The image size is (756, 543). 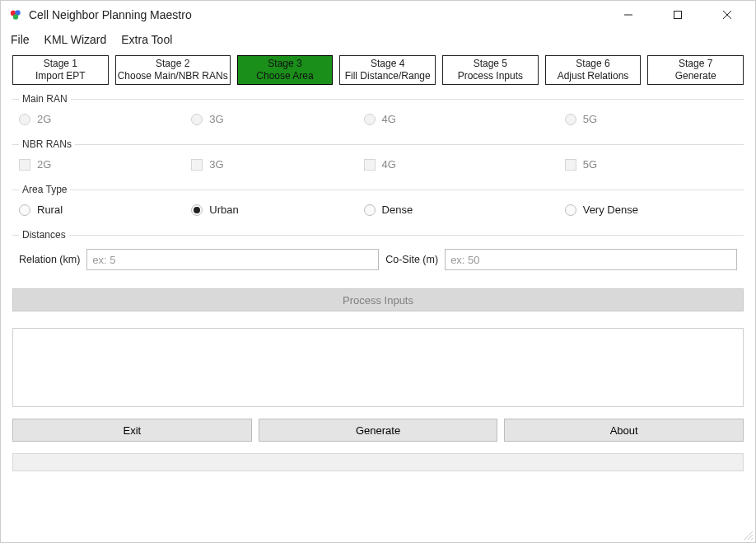 What do you see at coordinates (197, 210) in the screenshot?
I see `radio-area-urban` at bounding box center [197, 210].